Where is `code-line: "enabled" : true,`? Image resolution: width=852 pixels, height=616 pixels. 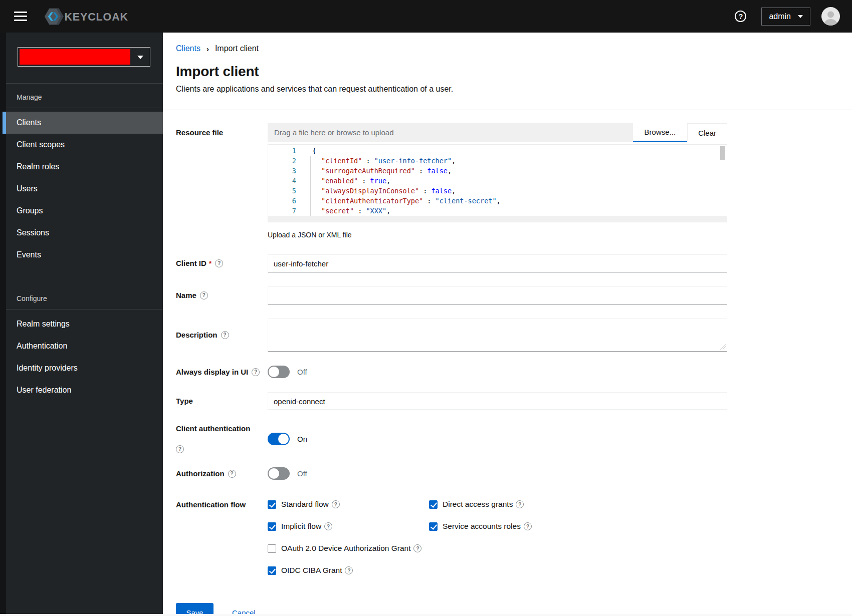 code-line: "enabled" : true, is located at coordinates (516, 181).